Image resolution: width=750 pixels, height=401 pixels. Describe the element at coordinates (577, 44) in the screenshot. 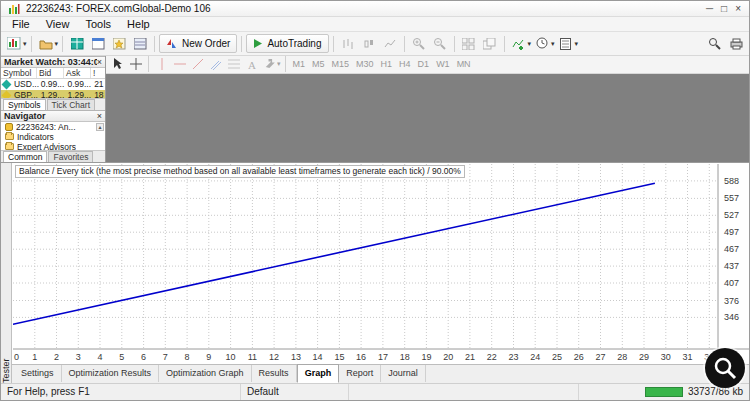

I see `templates-caret-icon: ▾` at that location.